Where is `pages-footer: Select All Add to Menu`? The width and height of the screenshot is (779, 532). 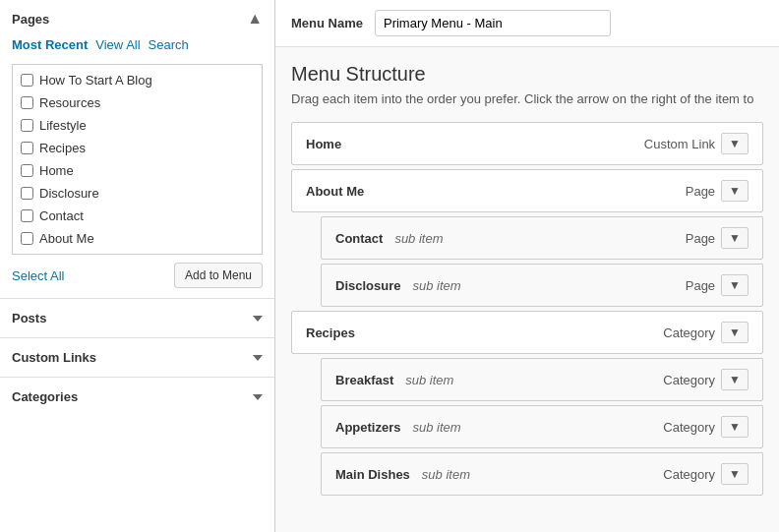
pages-footer: Select All Add to Menu is located at coordinates (138, 275).